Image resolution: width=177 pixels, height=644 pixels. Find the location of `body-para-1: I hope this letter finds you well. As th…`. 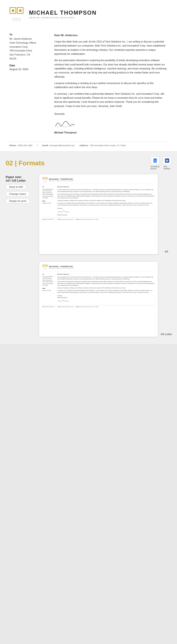

body-para-1: I hope this letter finds you well. As th… is located at coordinates (111, 48).